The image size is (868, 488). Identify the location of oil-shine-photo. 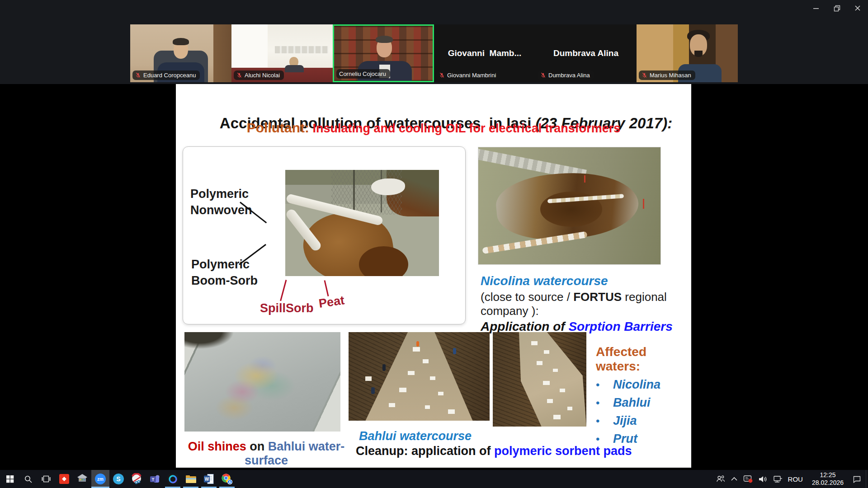
(262, 382).